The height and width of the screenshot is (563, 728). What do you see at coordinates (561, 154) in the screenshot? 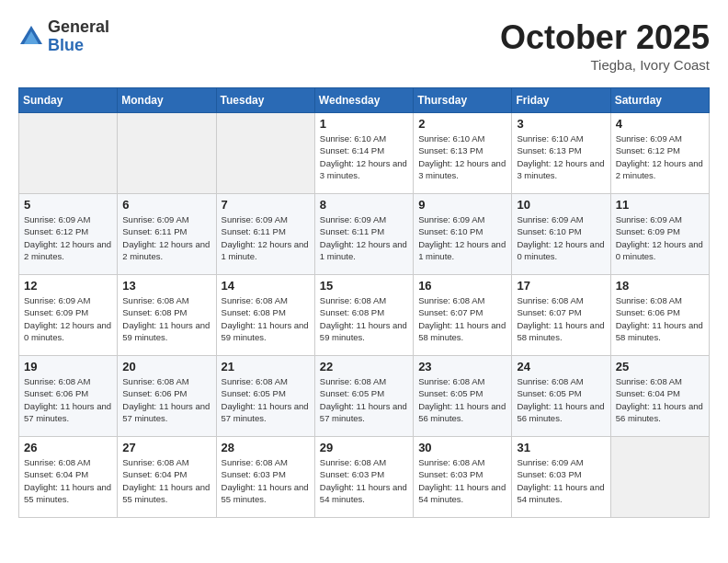
I see `calendar-cell: 3Sunrise: 6:10 AM Sunset: 6:13 PM Daylig…` at bounding box center [561, 154].